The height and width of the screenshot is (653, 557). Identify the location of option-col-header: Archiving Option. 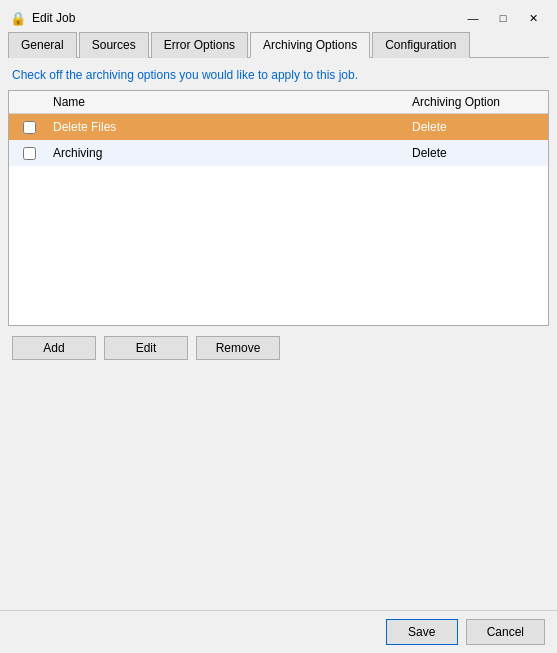
(478, 102).